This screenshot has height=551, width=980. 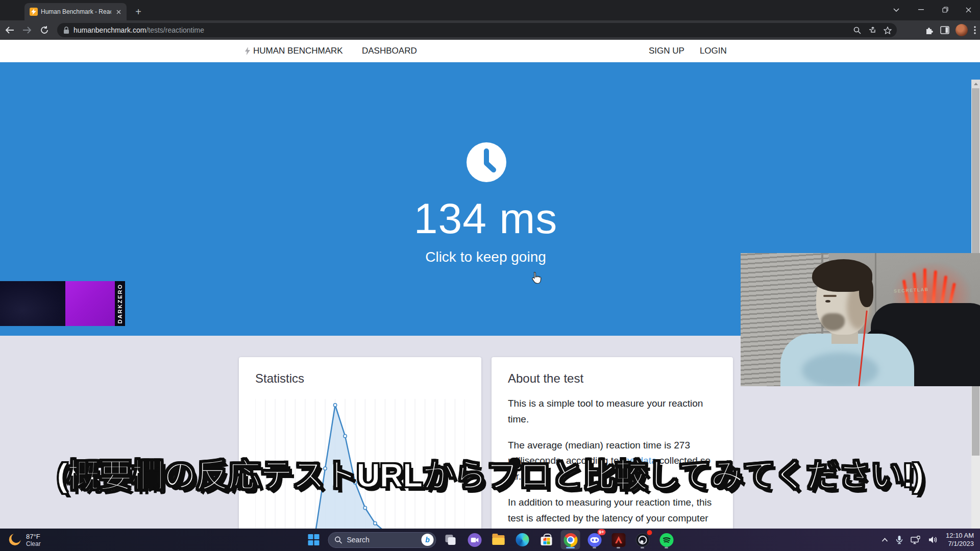 I want to click on profile-avatar, so click(x=962, y=30).